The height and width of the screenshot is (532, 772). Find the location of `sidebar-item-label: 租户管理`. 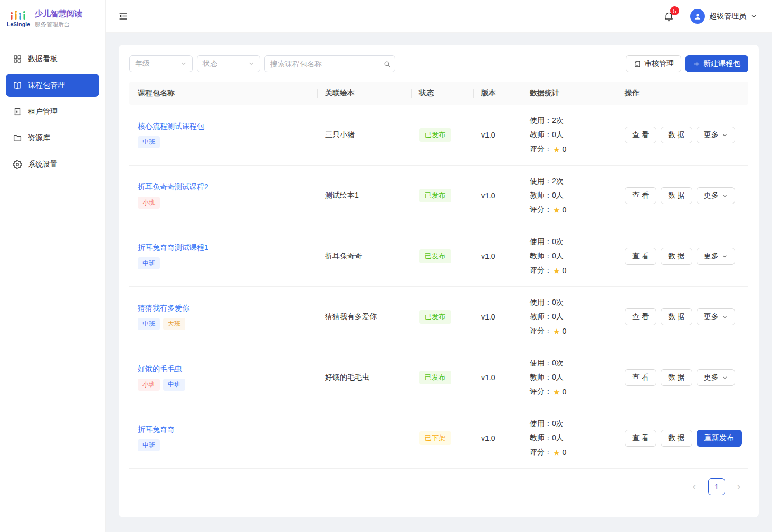

sidebar-item-label: 租户管理 is located at coordinates (43, 112).